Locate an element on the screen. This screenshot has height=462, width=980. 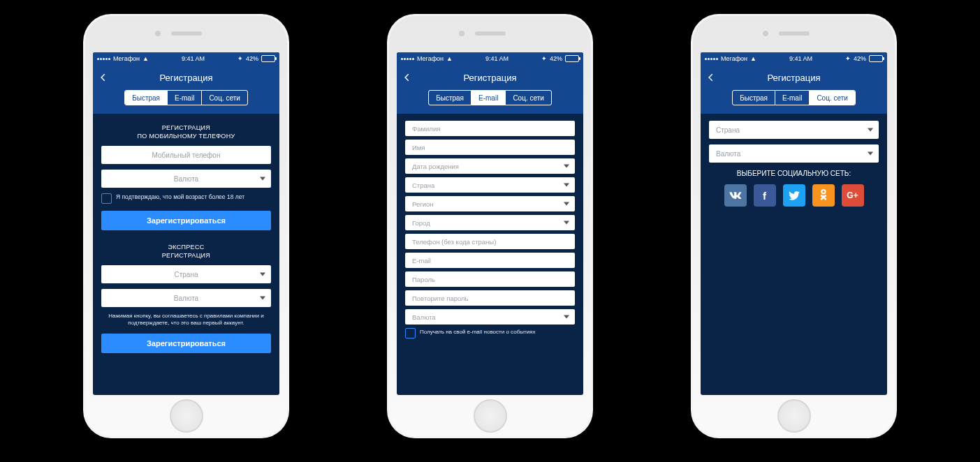
password-field is located at coordinates (490, 279).